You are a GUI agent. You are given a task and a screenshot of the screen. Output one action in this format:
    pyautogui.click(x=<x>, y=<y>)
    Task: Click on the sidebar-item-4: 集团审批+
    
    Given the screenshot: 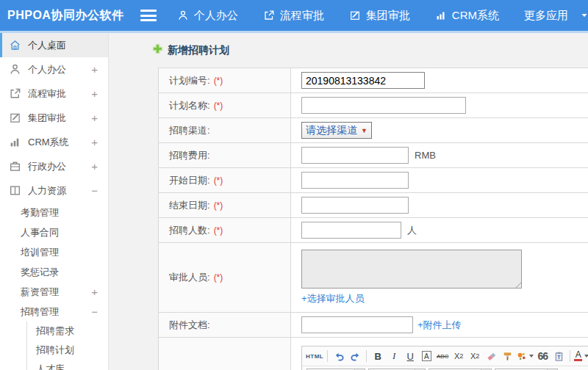 What is the action you would take?
    pyautogui.click(x=54, y=117)
    